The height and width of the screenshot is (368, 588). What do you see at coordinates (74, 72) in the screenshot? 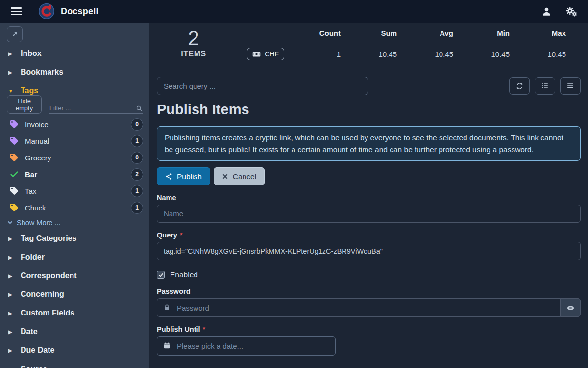
I see `sidebar-item-bookmarks: ▶ Bookmarks` at bounding box center [74, 72].